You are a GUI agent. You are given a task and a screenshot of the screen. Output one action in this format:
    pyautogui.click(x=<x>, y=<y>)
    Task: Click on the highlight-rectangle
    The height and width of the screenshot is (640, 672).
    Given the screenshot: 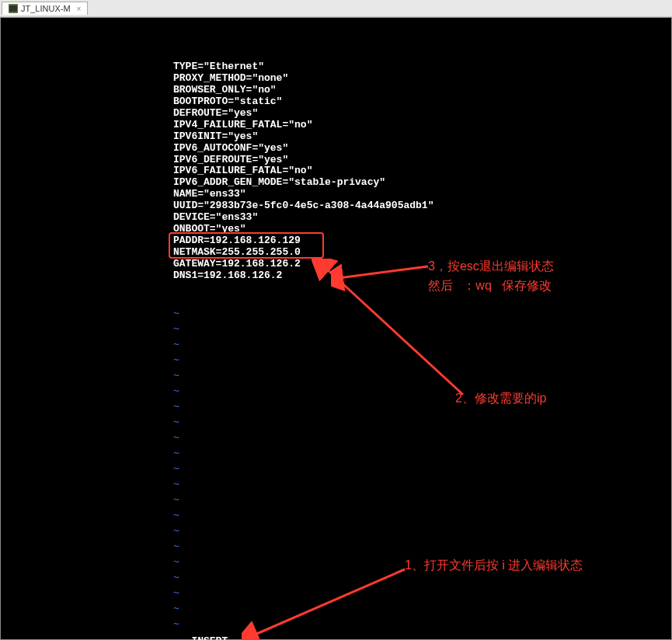 What is the action you would take?
    pyautogui.click(x=246, y=245)
    